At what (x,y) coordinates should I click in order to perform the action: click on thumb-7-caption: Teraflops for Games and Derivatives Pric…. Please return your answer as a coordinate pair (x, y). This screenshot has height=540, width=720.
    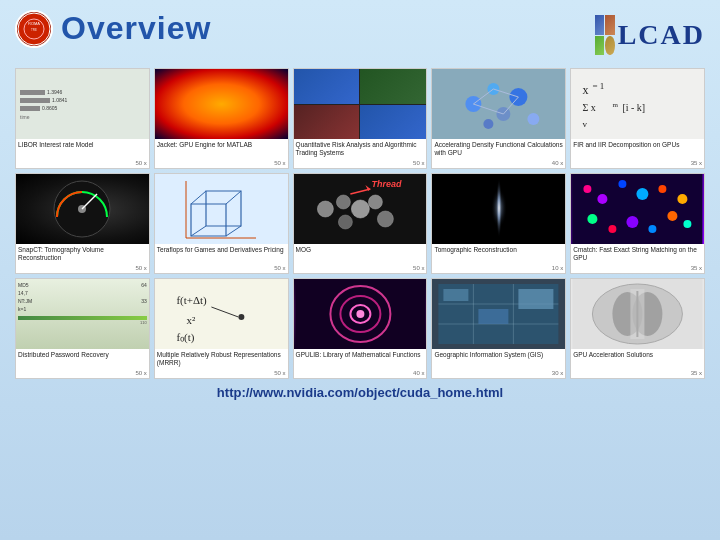
    Looking at the image, I should click on (222, 254).